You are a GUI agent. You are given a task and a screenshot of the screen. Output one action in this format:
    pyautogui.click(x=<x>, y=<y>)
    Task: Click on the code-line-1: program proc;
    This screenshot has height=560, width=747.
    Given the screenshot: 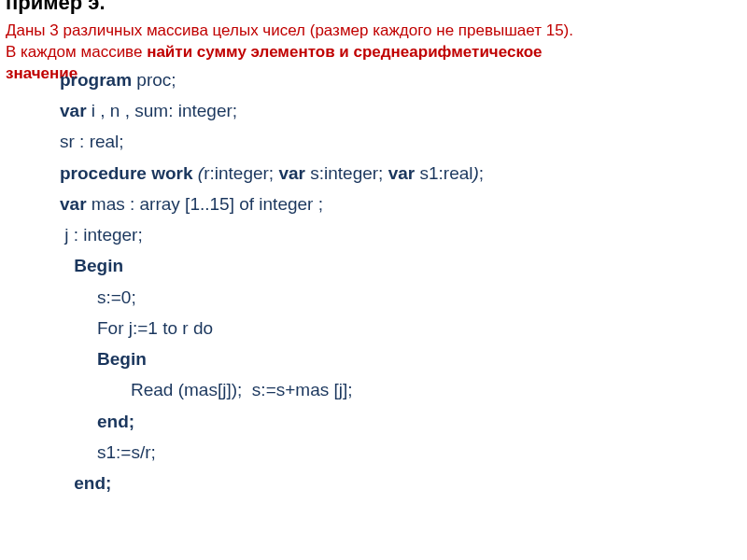 What is the action you would take?
    pyautogui.click(x=401, y=80)
    